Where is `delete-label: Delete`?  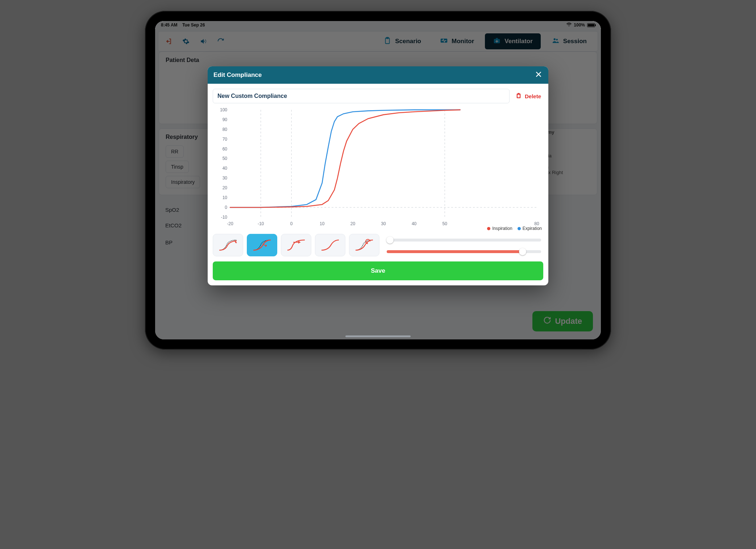 delete-label: Delete is located at coordinates (533, 96).